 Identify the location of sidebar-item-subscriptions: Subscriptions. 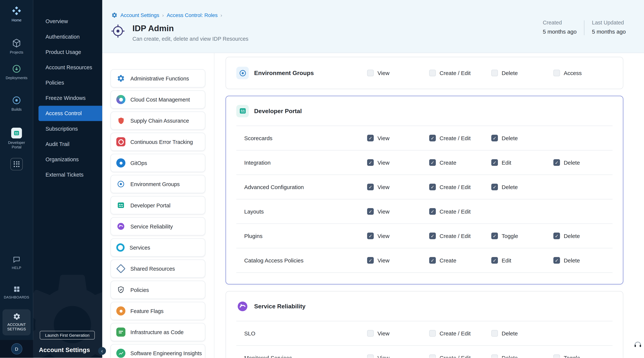
(68, 129).